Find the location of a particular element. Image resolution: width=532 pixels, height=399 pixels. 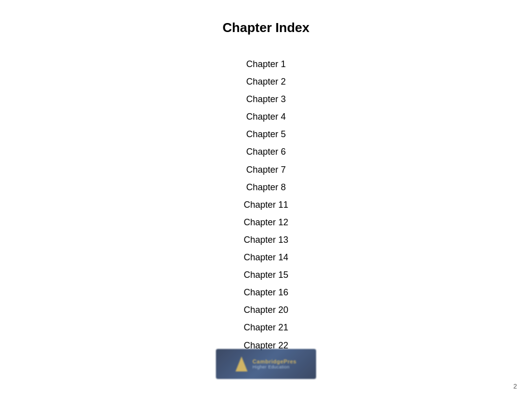

chapter-item: Chapter 21 is located at coordinates (265, 327).